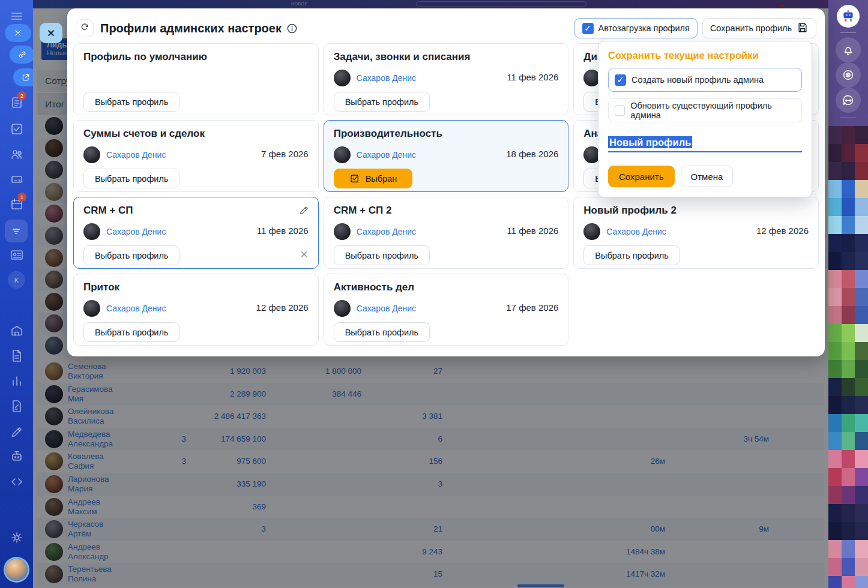 This screenshot has height=588, width=868. What do you see at coordinates (848, 16) in the screenshot?
I see `assistant-robot-logo` at bounding box center [848, 16].